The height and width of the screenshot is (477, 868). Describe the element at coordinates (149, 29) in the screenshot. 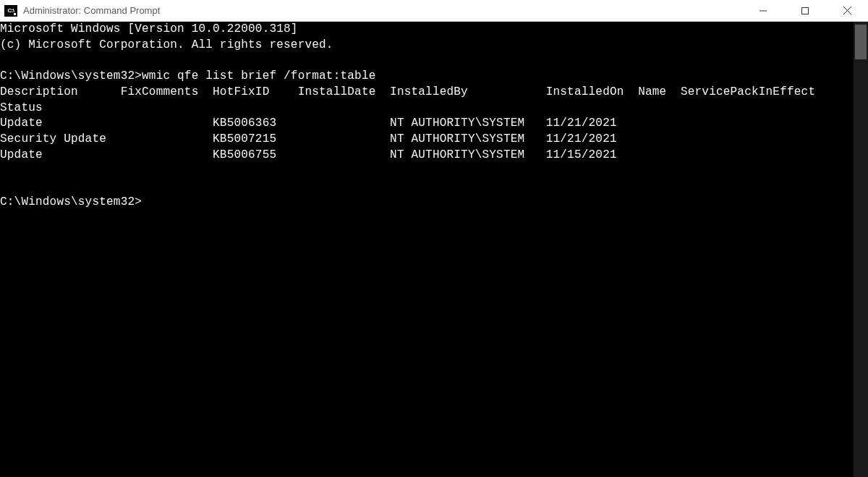

I see `banner-line: Microsoft Windows [Version 10.0.22000.31…` at that location.